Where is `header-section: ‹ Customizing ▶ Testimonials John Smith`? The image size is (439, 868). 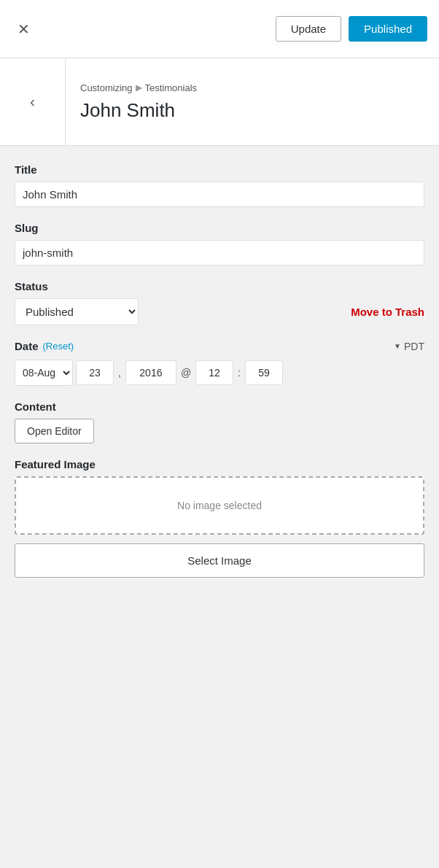
header-section: ‹ Customizing ▶ Testimonials John Smith is located at coordinates (219, 102).